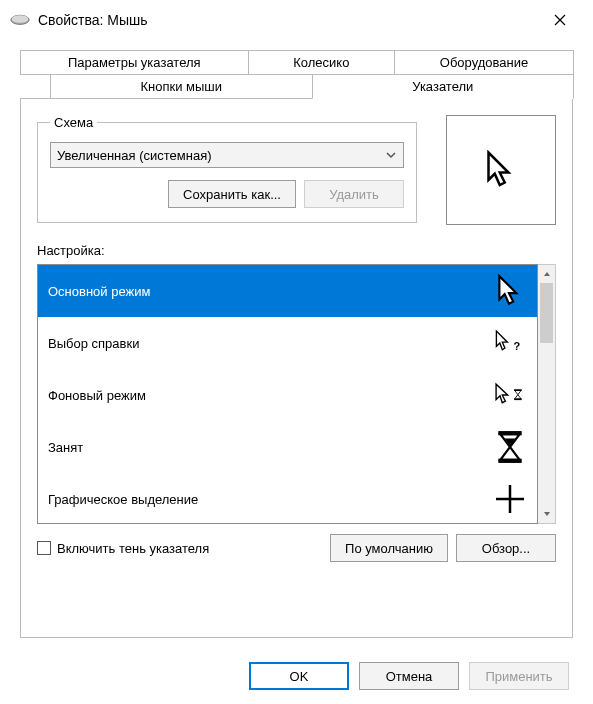 This screenshot has width=593, height=704. I want to click on dialog-footer: OK Отмена Применить, so click(409, 676).